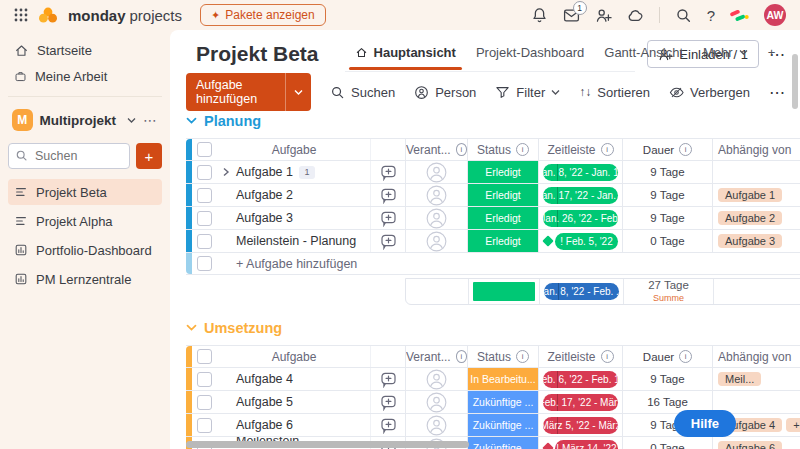 The width and height of the screenshot is (800, 449). I want to click on dependency-cell: Aufgabe 3, so click(756, 241).